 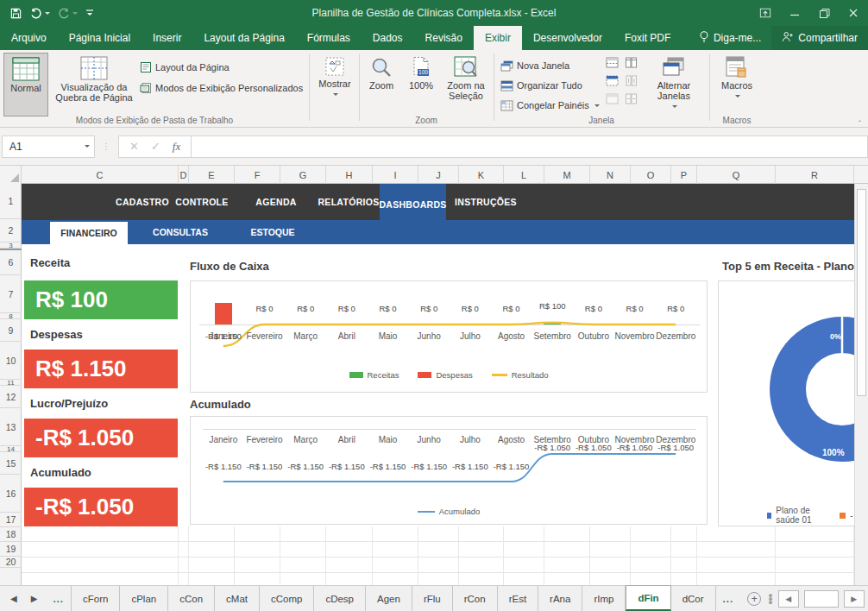 I want to click on sheet-tab-rflu: rFlu, so click(x=433, y=599).